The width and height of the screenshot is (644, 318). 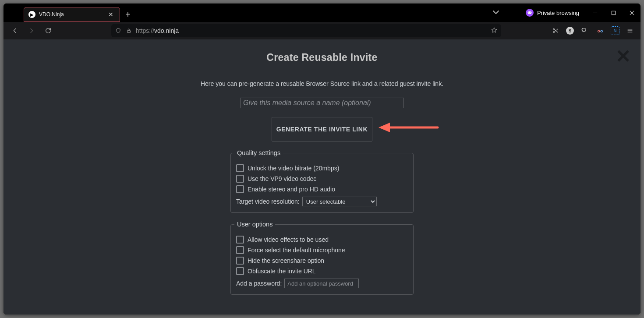 I want to click on url-text: https://vdo.ninja, so click(x=311, y=31).